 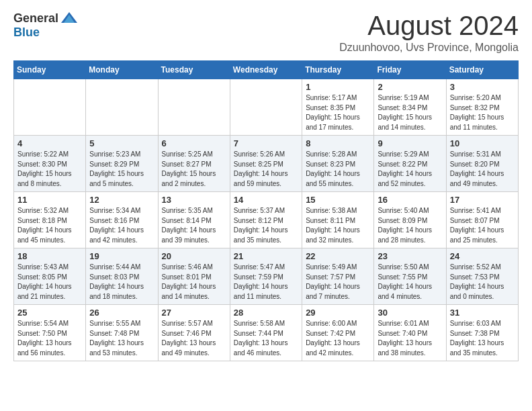 What do you see at coordinates (194, 313) in the screenshot?
I see `day-number: 27` at bounding box center [194, 313].